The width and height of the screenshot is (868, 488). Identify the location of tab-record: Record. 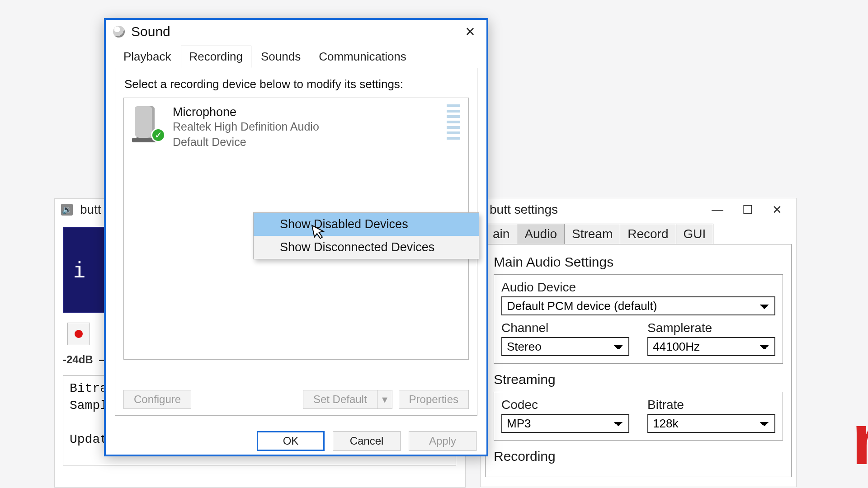
(648, 234).